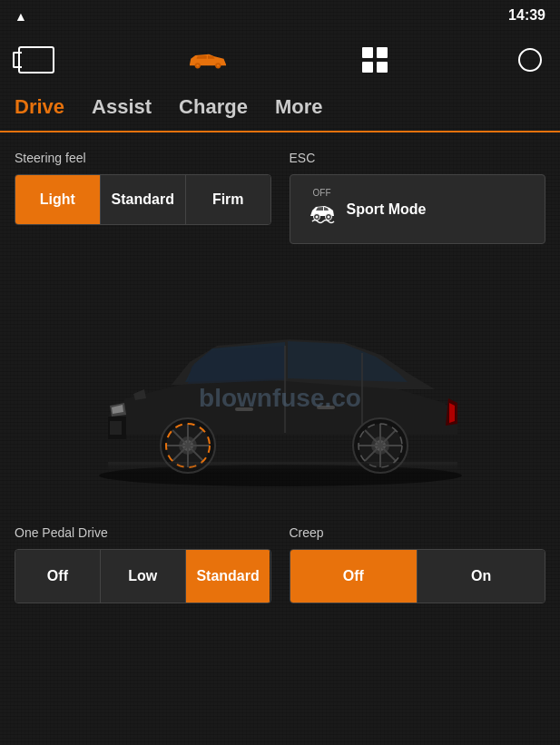  What do you see at coordinates (481, 576) in the screenshot?
I see `creep-on-button: On` at bounding box center [481, 576].